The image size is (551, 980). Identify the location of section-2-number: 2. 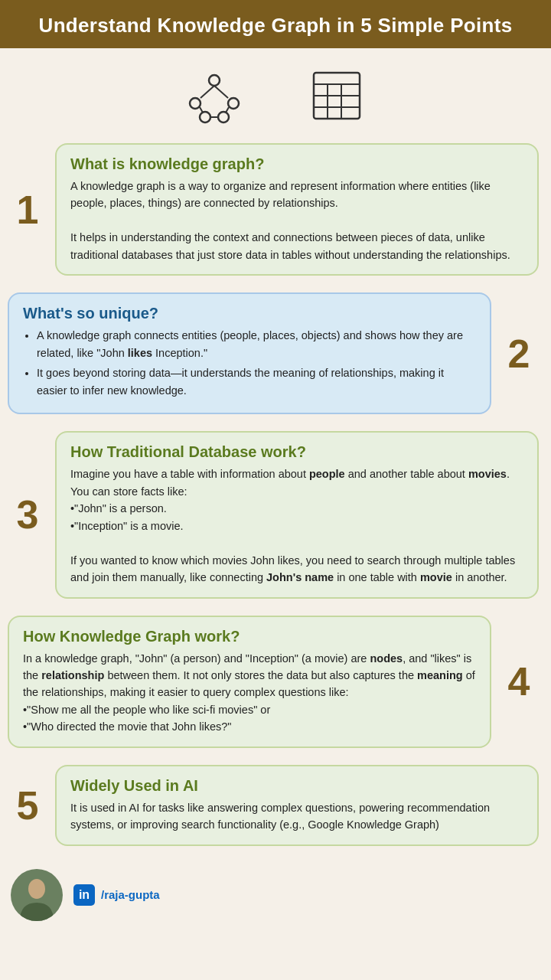
(519, 354).